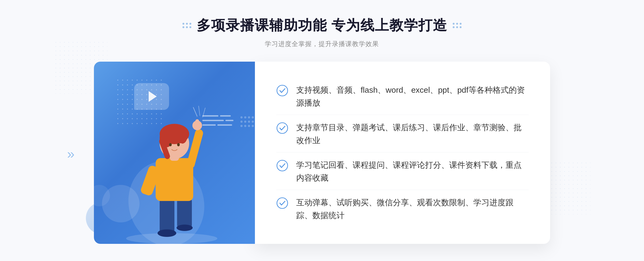 The width and height of the screenshot is (644, 261). I want to click on sub-title: 学习进度全掌握，提升录播课教学效果, so click(322, 44).